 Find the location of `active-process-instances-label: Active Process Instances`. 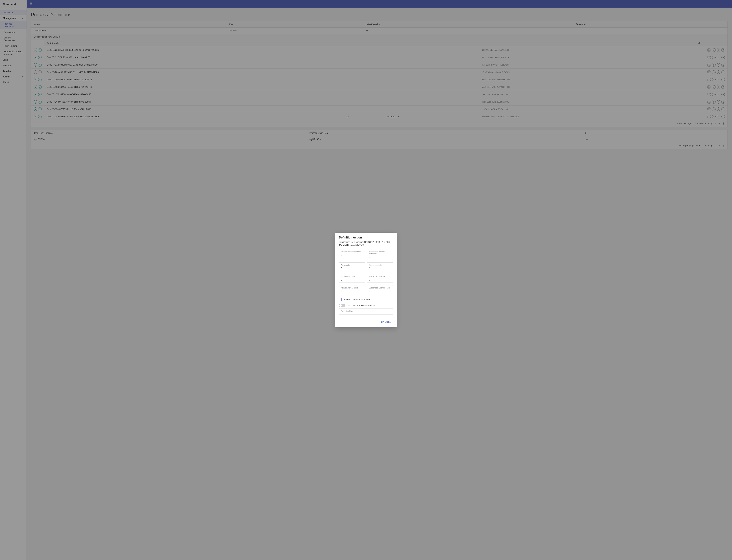

active-process-instances-label: Active Process Instances is located at coordinates (352, 252).